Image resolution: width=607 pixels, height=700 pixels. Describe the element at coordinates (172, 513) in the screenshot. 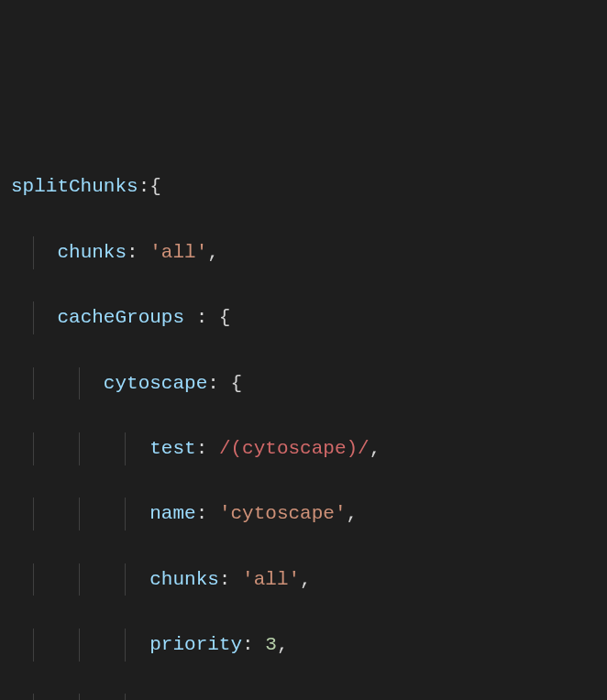

I see `property: name` at that location.